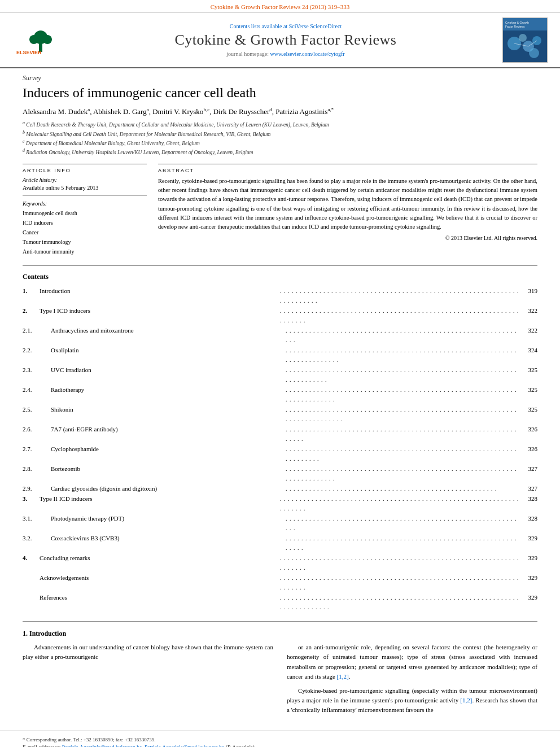 This screenshot has height=747, width=560. I want to click on toc-num: 2.8., so click(37, 469).